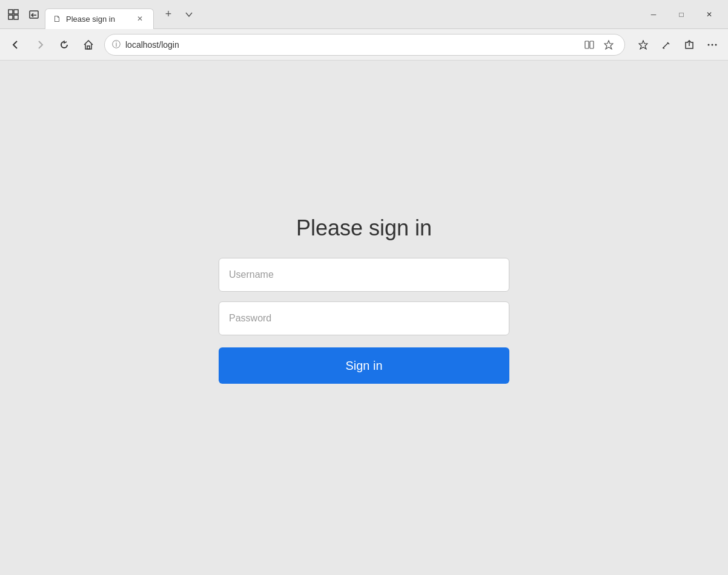 Image resolution: width=728 pixels, height=575 pixels. I want to click on active-tab: 🗋 Please sign in ✕, so click(99, 19).